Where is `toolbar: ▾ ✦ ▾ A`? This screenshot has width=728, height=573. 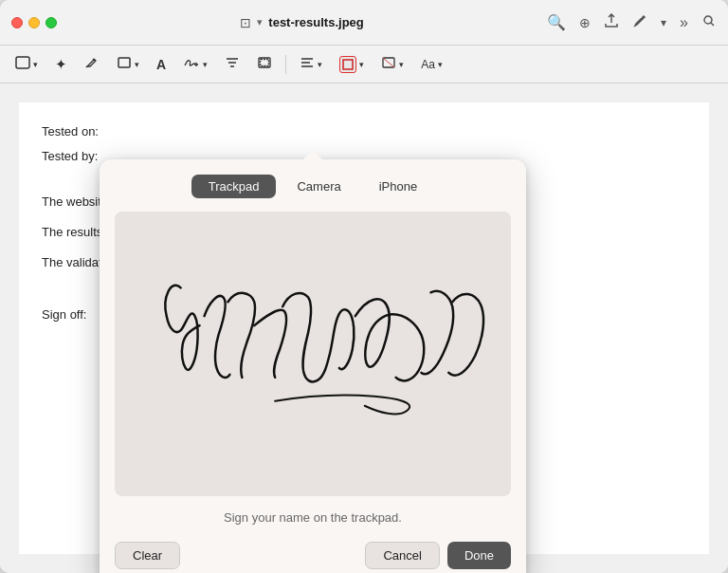
toolbar: ▾ ✦ ▾ A is located at coordinates (364, 65).